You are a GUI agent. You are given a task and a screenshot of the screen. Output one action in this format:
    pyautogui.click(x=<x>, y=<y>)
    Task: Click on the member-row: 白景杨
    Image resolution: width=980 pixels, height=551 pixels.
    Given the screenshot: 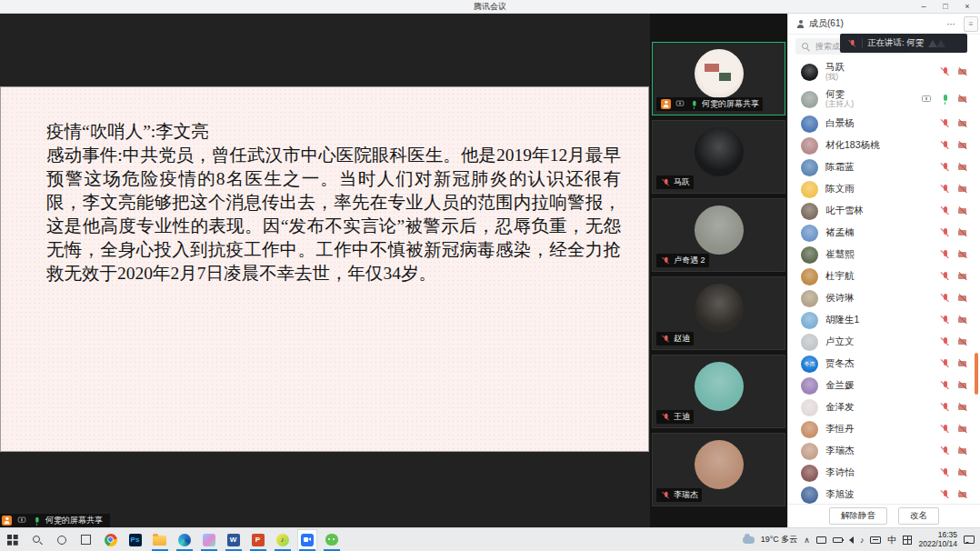 What is the action you would take?
    pyautogui.click(x=884, y=124)
    